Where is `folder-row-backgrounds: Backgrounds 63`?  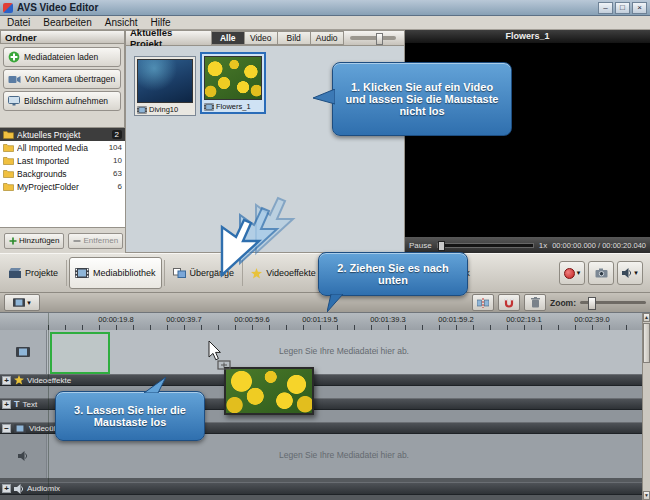 folder-row-backgrounds: Backgrounds 63 is located at coordinates (62, 174).